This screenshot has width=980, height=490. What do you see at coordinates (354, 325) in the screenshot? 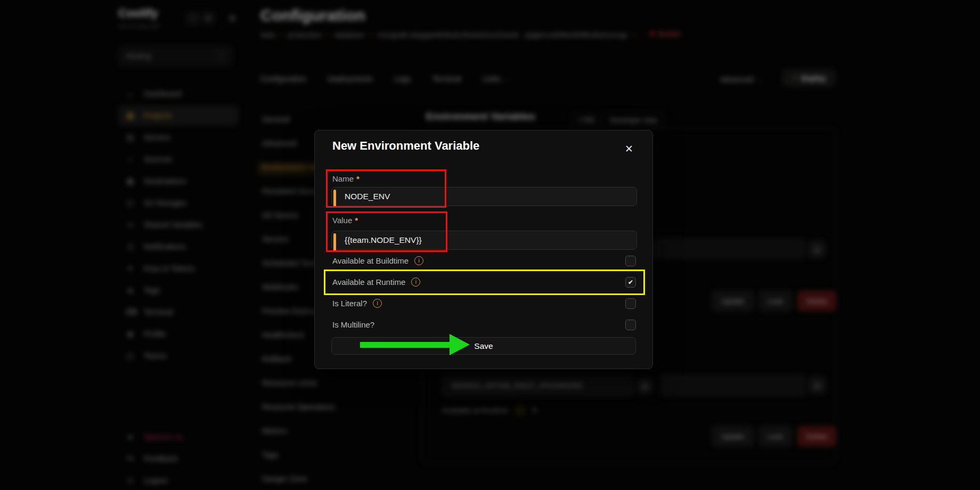
I see `toggle-label: Is Multiline?` at bounding box center [354, 325].